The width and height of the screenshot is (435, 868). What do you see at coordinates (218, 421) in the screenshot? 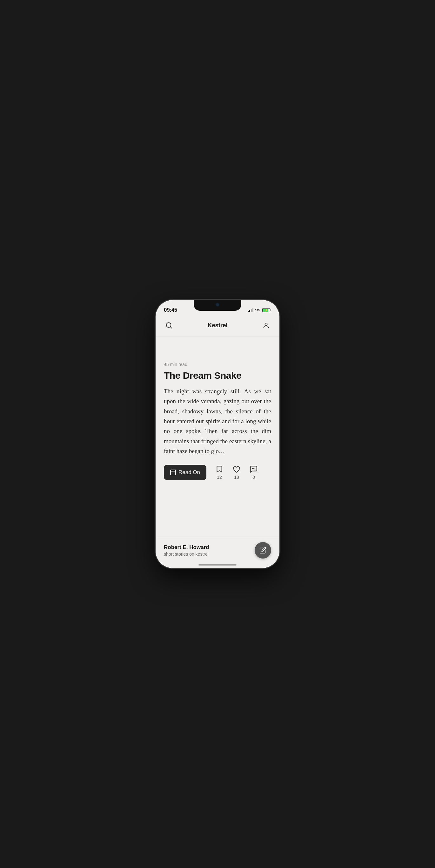
I see `story-excerpt: The night was strangely still. As we sat…` at bounding box center [218, 421].